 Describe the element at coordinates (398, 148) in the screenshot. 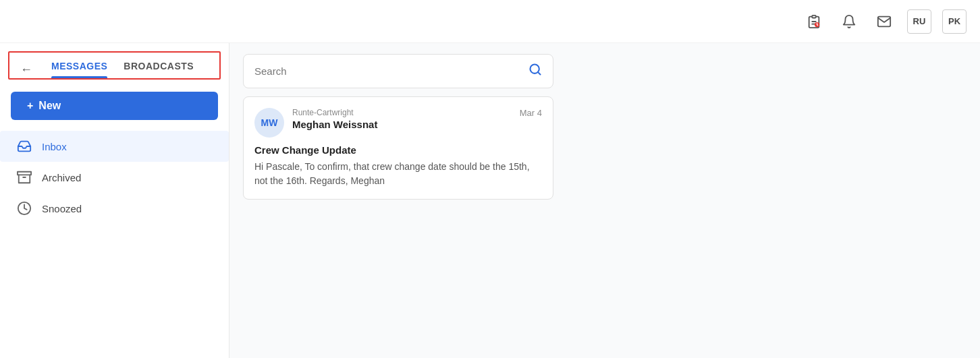

I see `message-card: MW Runte-Cartwright Meghan Weissnat Mar …` at that location.